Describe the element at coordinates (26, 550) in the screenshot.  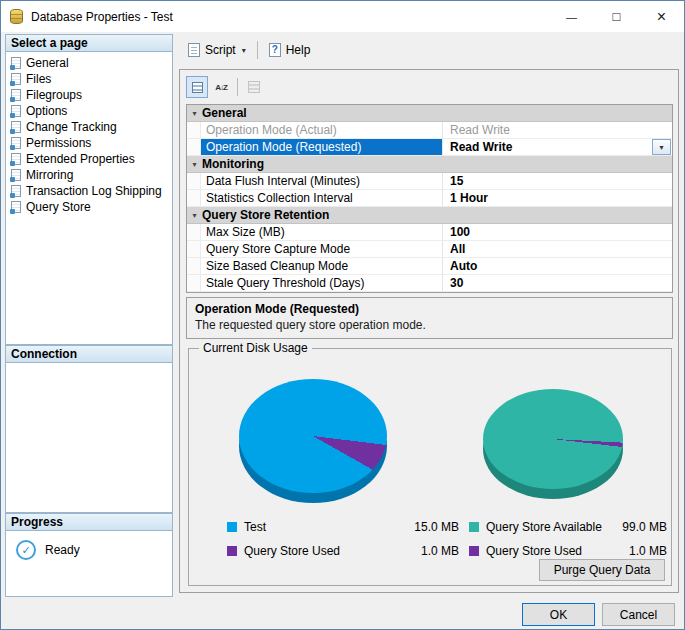
I see `ready-icon: ✓` at that location.